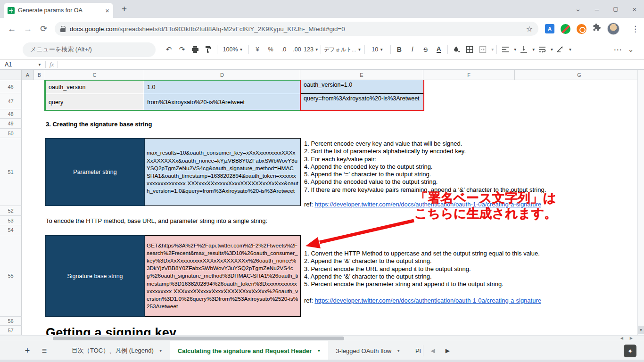 This screenshot has height=362, width=644. I want to click on row-header: 48, so click(11, 114).